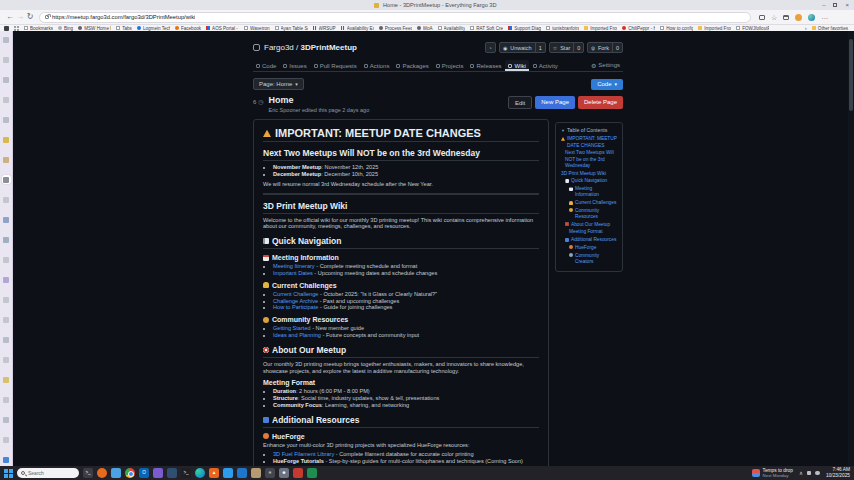 The height and width of the screenshot is (480, 854). I want to click on wiki-link: Meeting Itinerary, so click(294, 266).